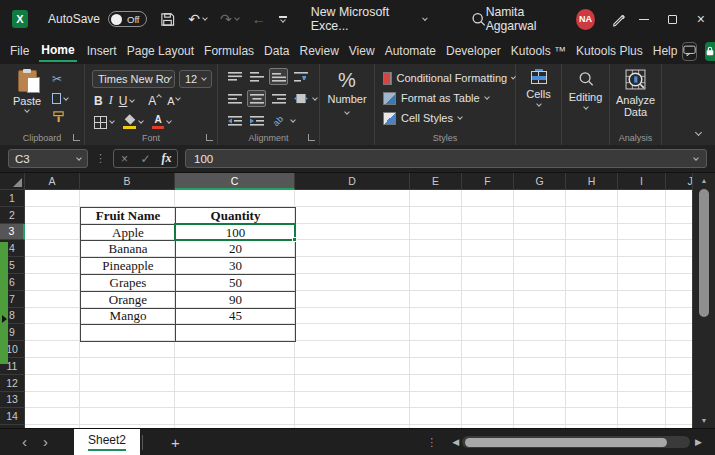 Image resolution: width=715 pixels, height=455 pixels. What do you see at coordinates (436, 248) in the screenshot?
I see `cell-E4` at bounding box center [436, 248].